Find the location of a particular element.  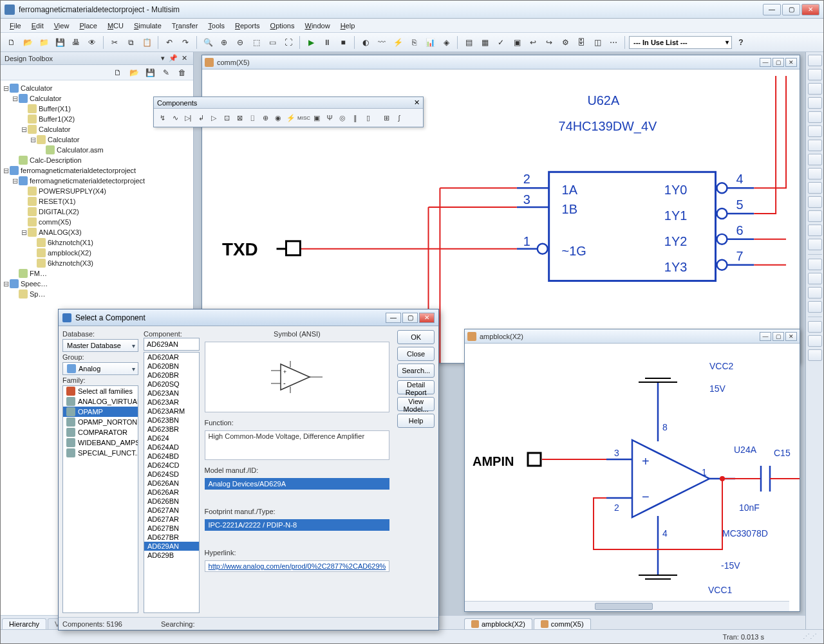

print-preview-icon: 👁 is located at coordinates (92, 42).